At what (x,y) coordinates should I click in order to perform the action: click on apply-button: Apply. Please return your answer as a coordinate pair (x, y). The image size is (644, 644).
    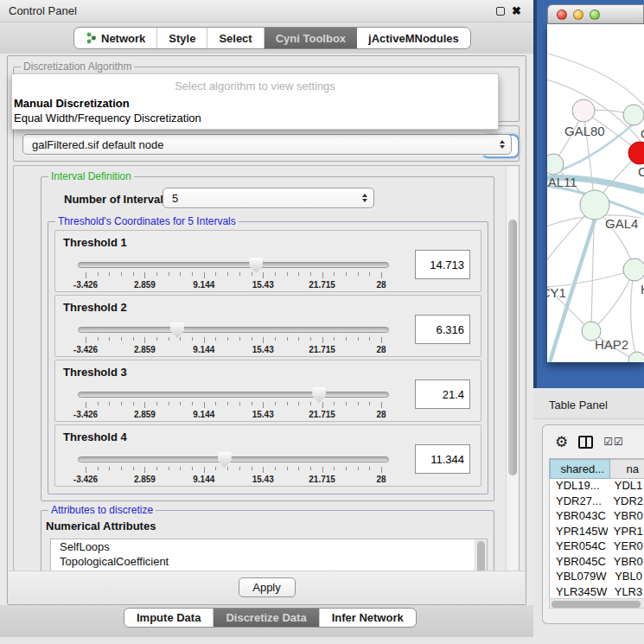
    Looking at the image, I should click on (267, 588).